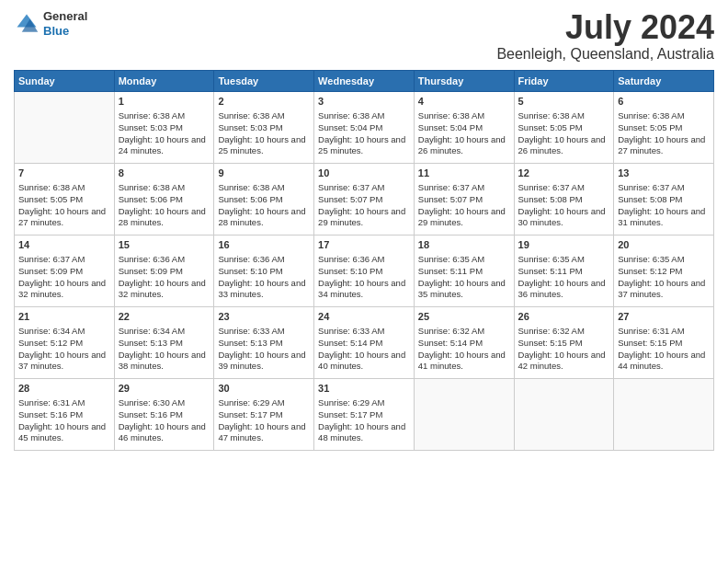 This screenshot has height=563, width=728. What do you see at coordinates (51, 24) in the screenshot?
I see `logo: General Blue` at bounding box center [51, 24].